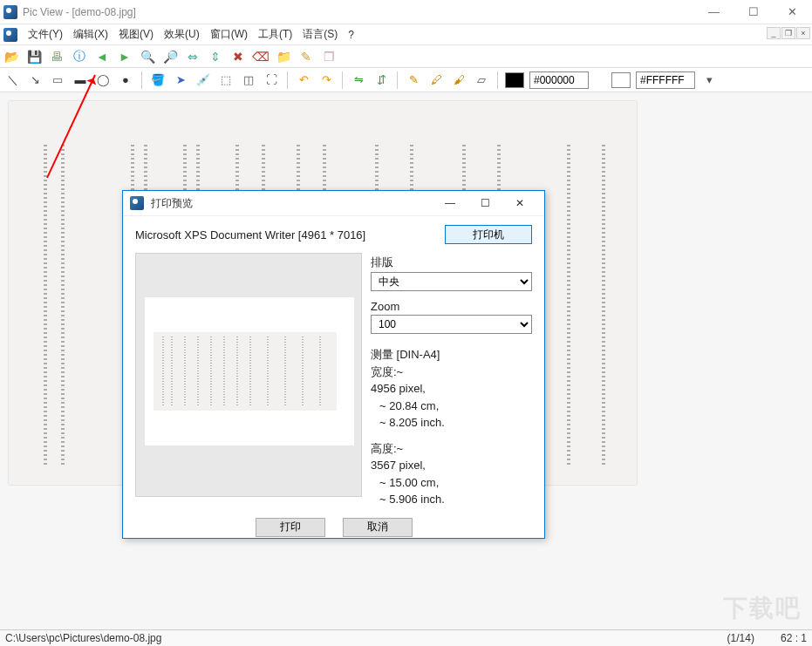  I want to click on fit-height-icon: ⇕, so click(215, 57).